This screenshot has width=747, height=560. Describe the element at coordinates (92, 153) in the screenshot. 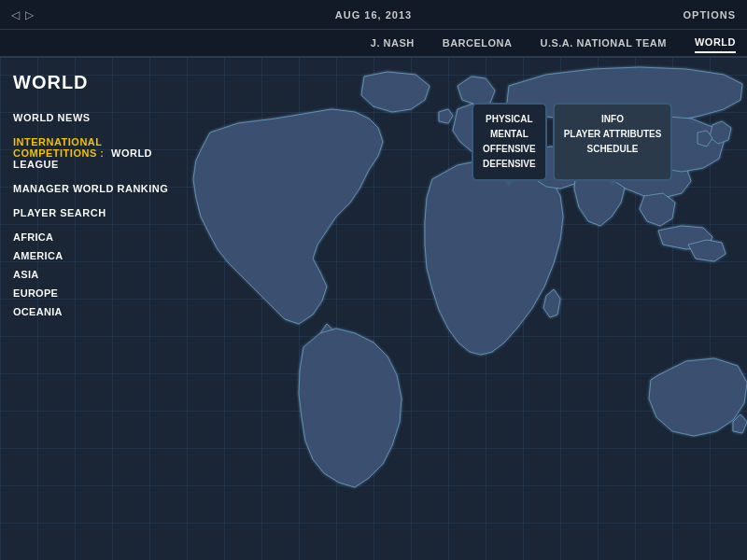

I see `sidebar-international-competitions: INTERNATIONAL COMPETITIONS : WORLD LEAGU…` at that location.